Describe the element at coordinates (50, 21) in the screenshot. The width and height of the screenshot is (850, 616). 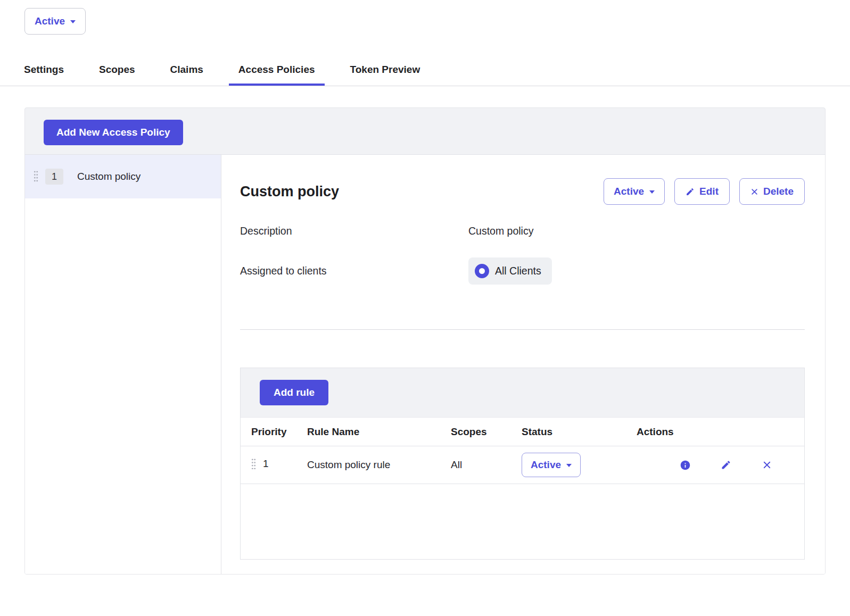
I see `policy-status-label: Active` at that location.